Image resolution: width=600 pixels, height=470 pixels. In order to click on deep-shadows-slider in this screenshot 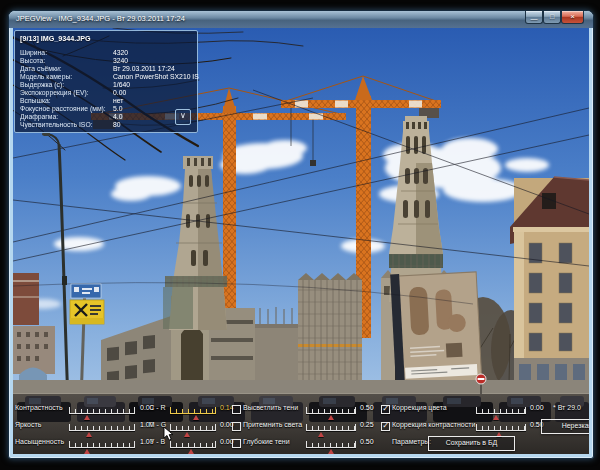, I will do `click(331, 444)`.